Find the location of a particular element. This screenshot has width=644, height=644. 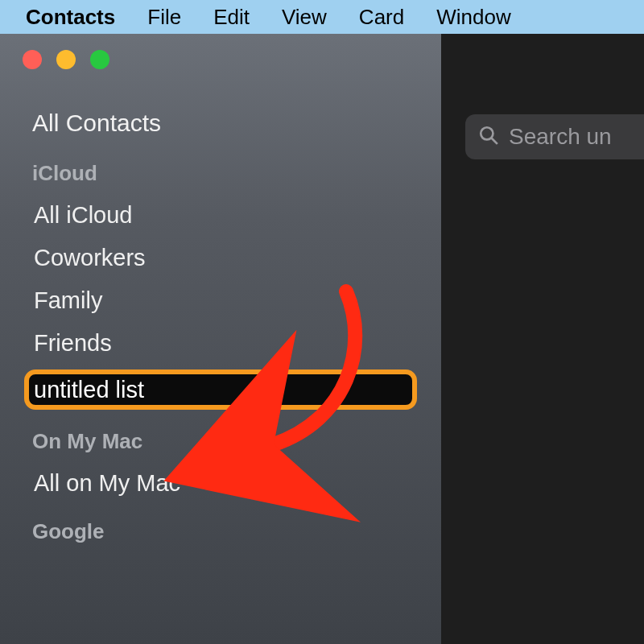

minimize-window-button is located at coordinates (66, 60).